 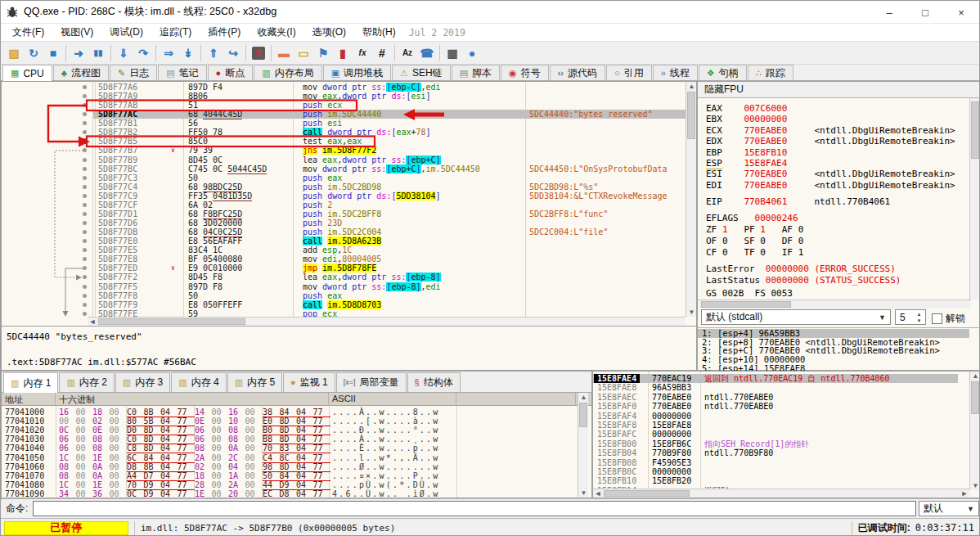 I want to click on dump-row: 7704104006000800C88D047708000A0070830477…, so click(x=288, y=448).